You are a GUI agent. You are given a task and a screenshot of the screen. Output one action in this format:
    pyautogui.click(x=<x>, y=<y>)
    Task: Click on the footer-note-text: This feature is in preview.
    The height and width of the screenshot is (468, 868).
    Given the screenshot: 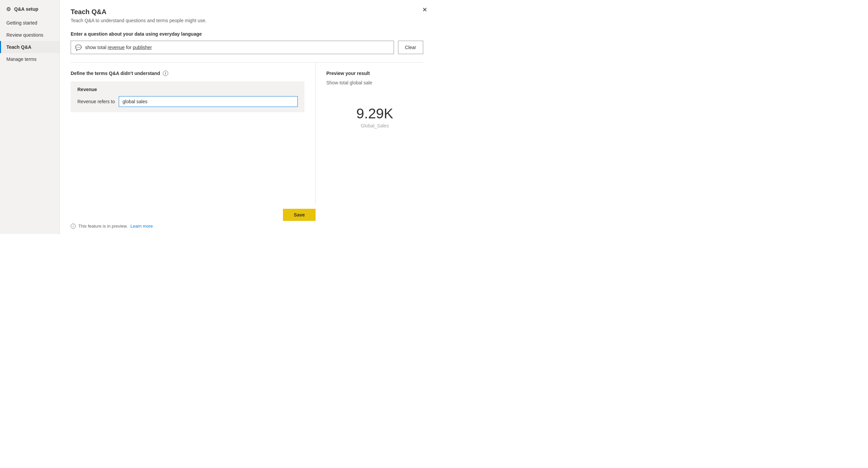 What is the action you would take?
    pyautogui.click(x=103, y=226)
    